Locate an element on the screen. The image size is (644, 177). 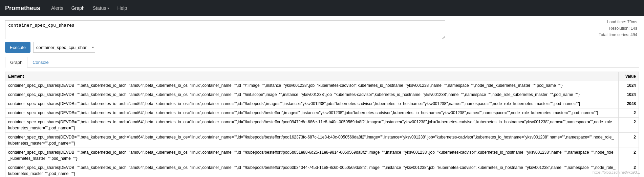
navbar: Prometheus Alerts Graph Status ▾ Help is located at coordinates (322, 8).